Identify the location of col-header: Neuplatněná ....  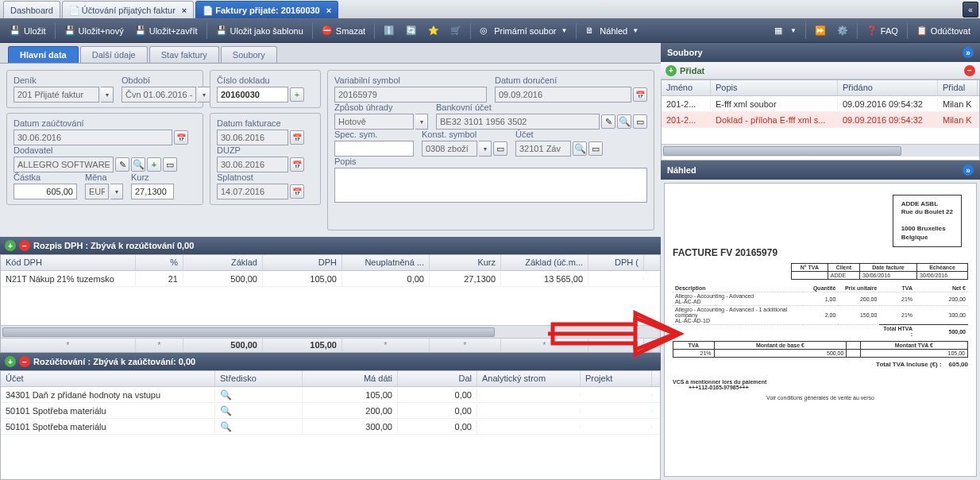
(386, 262).